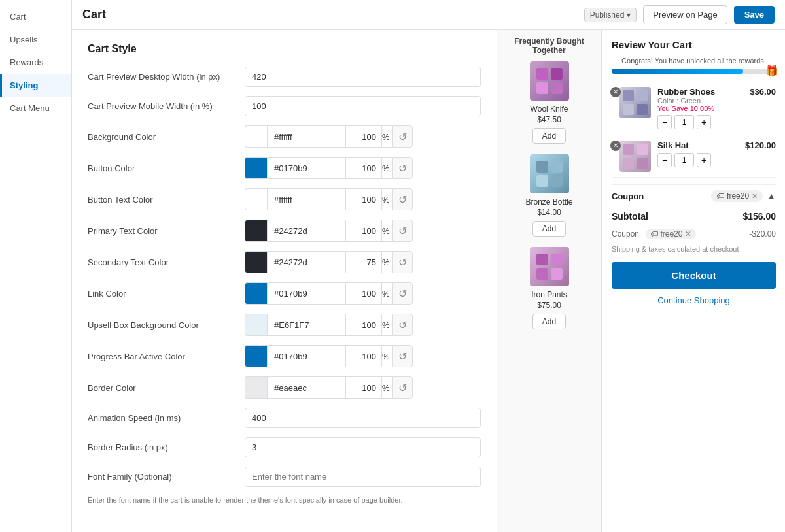  Describe the element at coordinates (403, 262) in the screenshot. I see `secondary_text_color-reset-button: ↺` at that location.